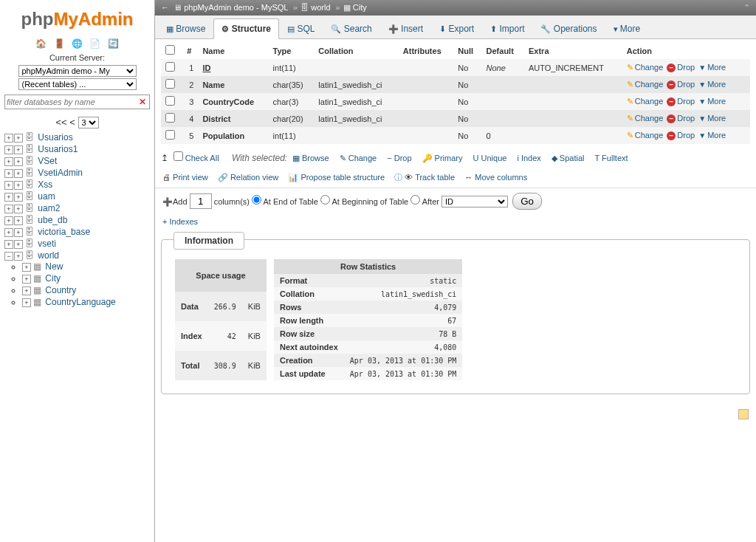 The image size is (756, 542). What do you see at coordinates (63, 232) in the screenshot?
I see `db-link: victoria_base` at bounding box center [63, 232].